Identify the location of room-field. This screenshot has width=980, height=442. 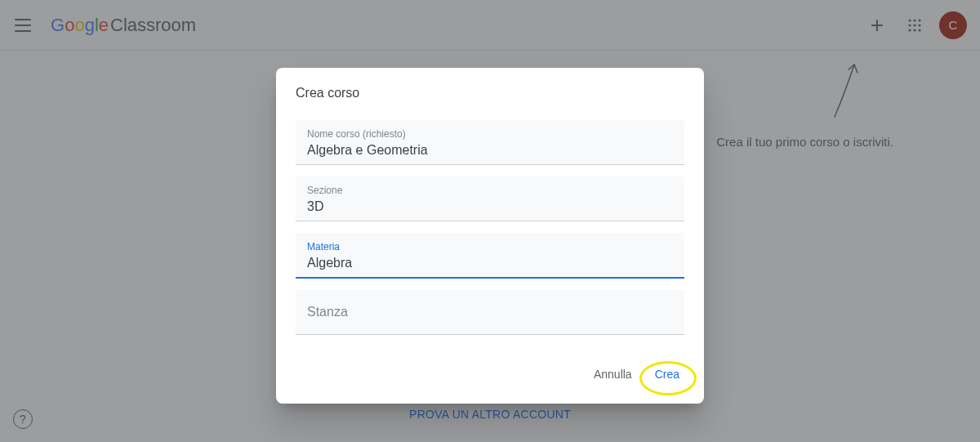
(490, 312).